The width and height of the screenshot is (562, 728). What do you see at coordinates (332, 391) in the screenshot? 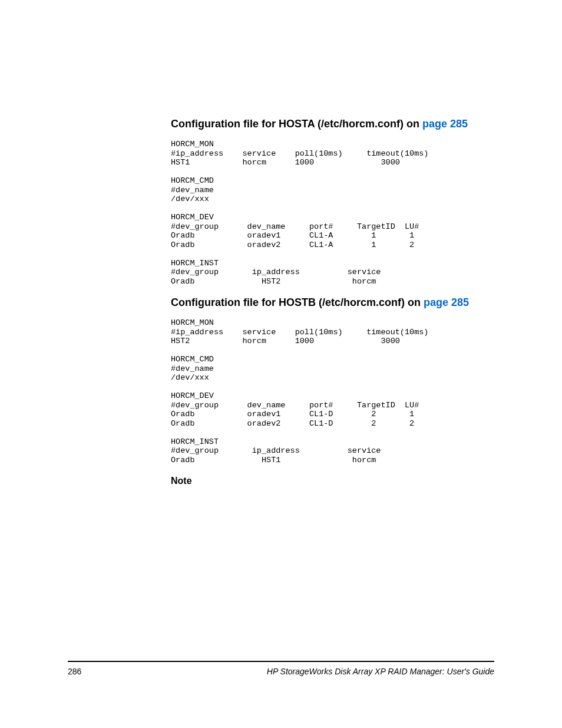
I see `section-b-config: HORCM_MON #ip_address service poll(10ms)…` at bounding box center [332, 391].